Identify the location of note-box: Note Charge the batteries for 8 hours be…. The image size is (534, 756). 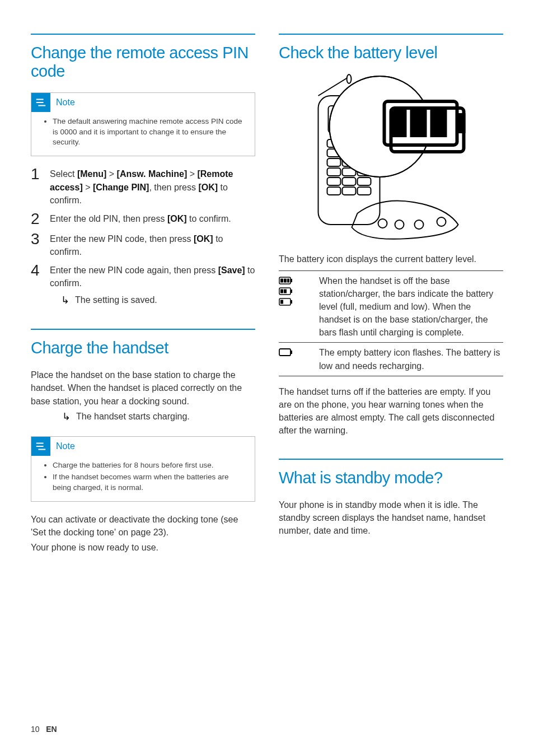
(143, 469).